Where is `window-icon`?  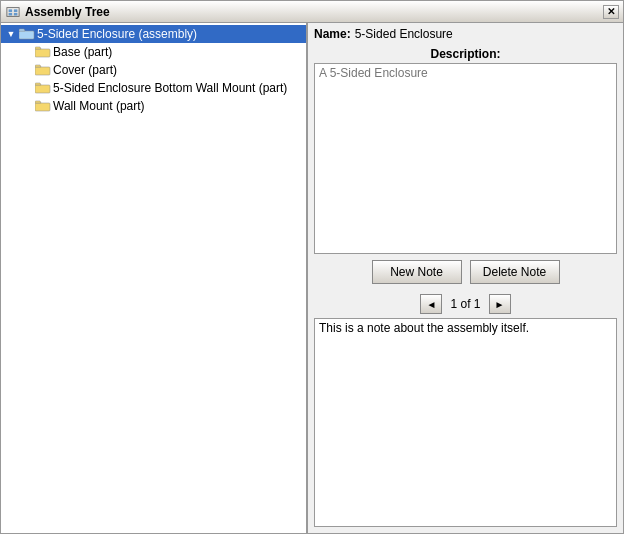 window-icon is located at coordinates (13, 12).